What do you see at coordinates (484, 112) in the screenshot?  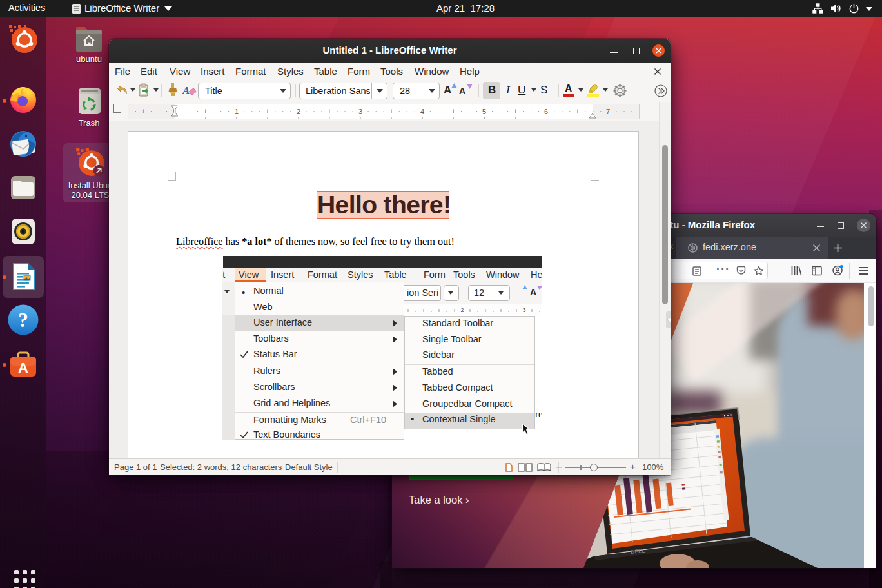 I see `svg-text: 5` at bounding box center [484, 112].